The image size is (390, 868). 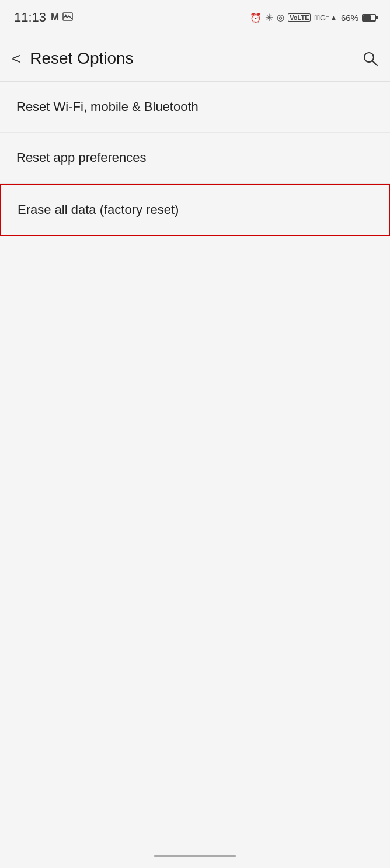 I want to click on bottom-nav-indicator, so click(x=195, y=856).